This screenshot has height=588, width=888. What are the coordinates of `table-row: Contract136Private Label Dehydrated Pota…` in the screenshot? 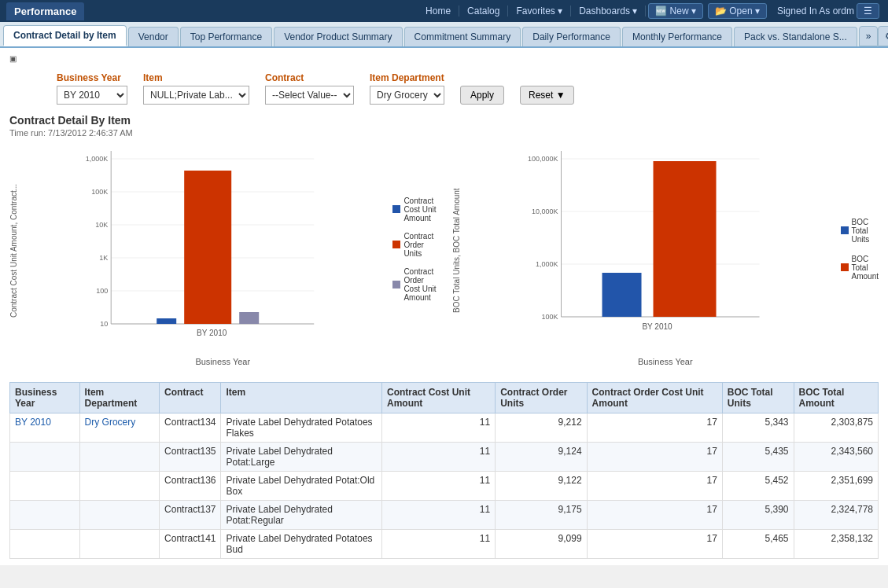 It's located at (444, 486).